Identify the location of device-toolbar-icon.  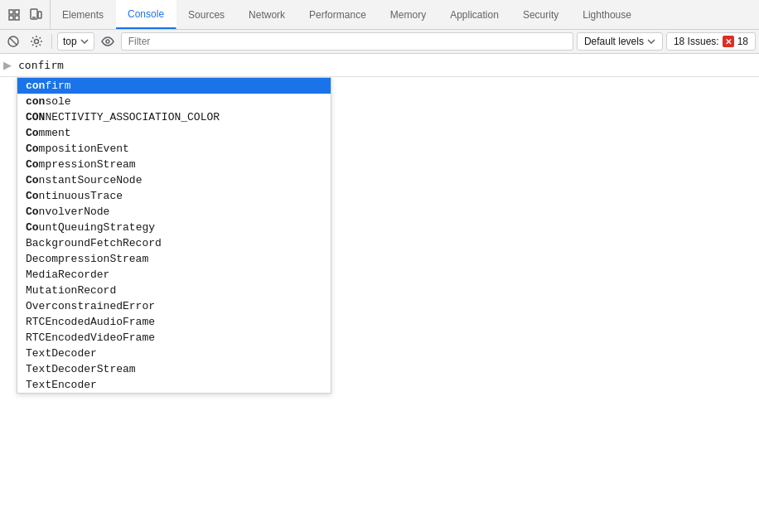
(36, 15).